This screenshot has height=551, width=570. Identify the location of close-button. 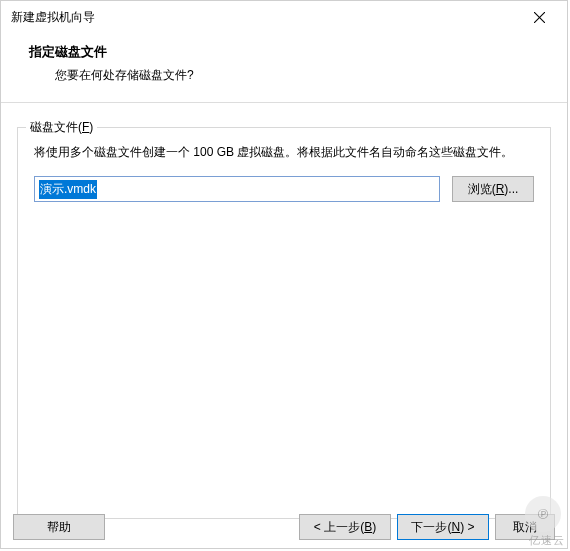
(539, 17).